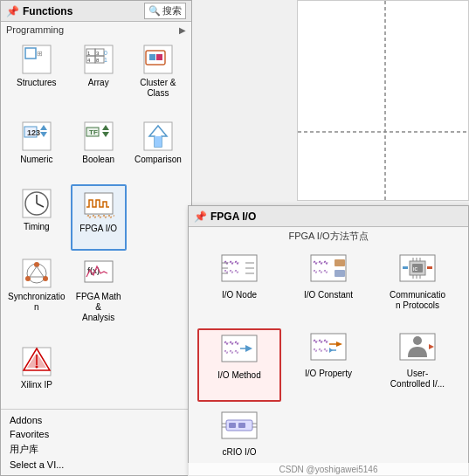  I want to click on user-lib-label: 用户库, so click(24, 449).